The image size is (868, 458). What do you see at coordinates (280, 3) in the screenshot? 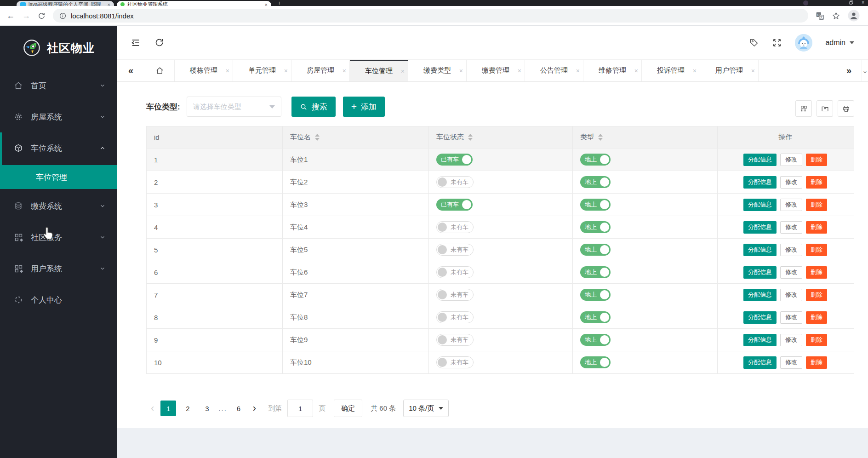
I see `new-tab-button: +` at bounding box center [280, 3].